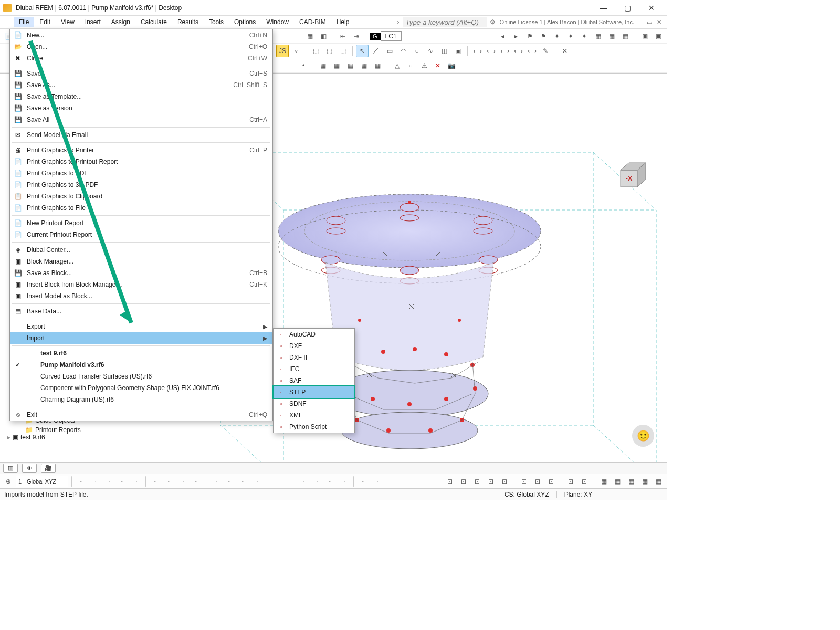 The height and width of the screenshot is (630, 840). Describe the element at coordinates (310, 36) in the screenshot. I see `tb-layers-icon: ▦` at that location.